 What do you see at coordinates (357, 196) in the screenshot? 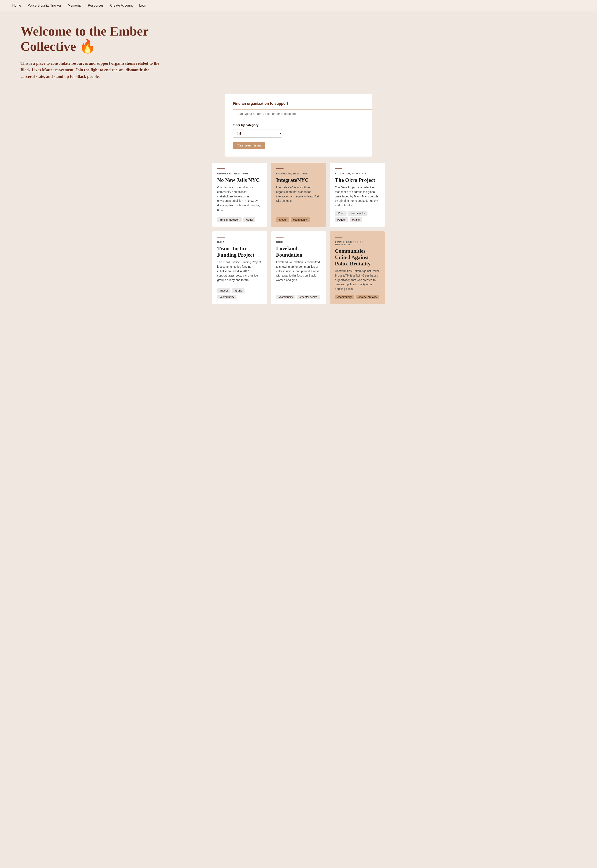
I see `card-description: The Okra Project is a collective that se…` at bounding box center [357, 196].